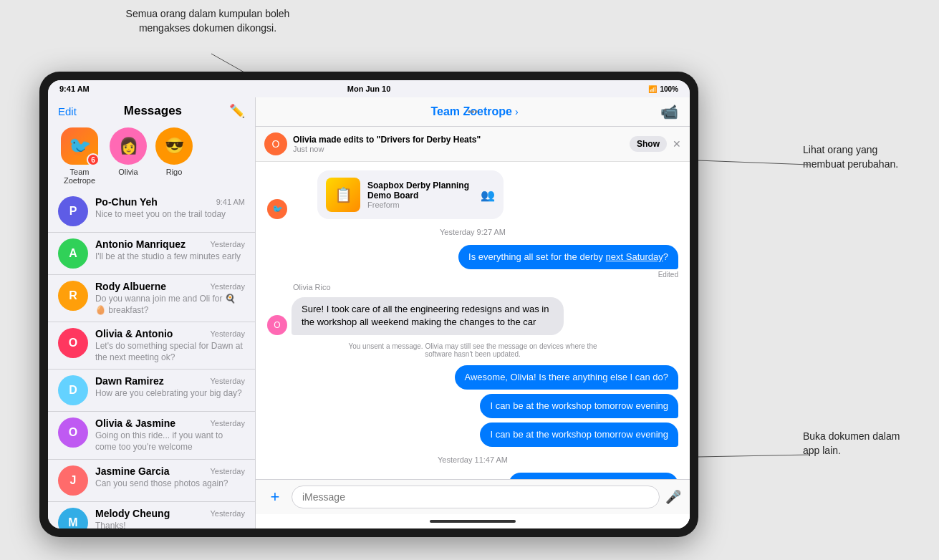 Image resolution: width=939 pixels, height=560 pixels. Describe the element at coordinates (170, 518) in the screenshot. I see `conv-info-melody: Melody Cheung Yesterday Thanks!` at that location.